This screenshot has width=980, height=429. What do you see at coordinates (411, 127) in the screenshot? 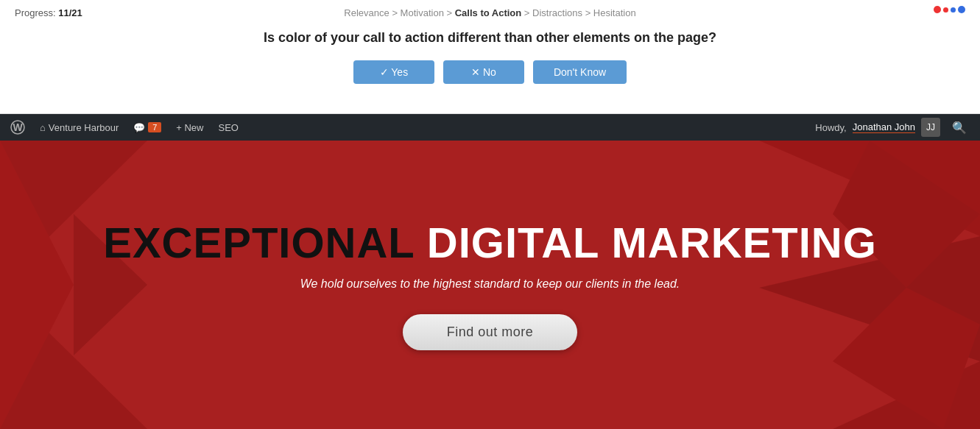
I see `wp-admin-items: W ⌂ Venture Harbour 💬 7 + New SEO` at bounding box center [411, 127].